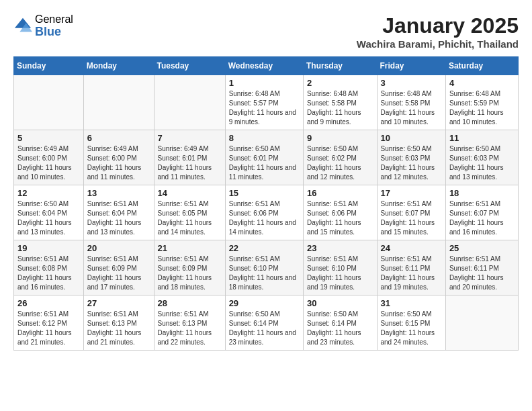 The height and width of the screenshot is (411, 532). What do you see at coordinates (49, 158) in the screenshot?
I see `day-cell: 5Sunrise: 6:49 AM Sunset: 6:00 PM Daylig…` at bounding box center [49, 158].